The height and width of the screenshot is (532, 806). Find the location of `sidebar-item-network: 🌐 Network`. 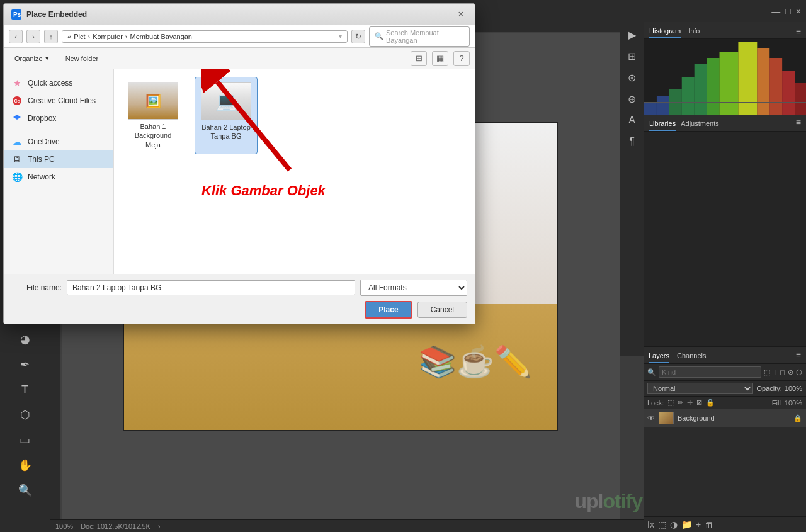

sidebar-item-network: 🌐 Network is located at coordinates (59, 177).